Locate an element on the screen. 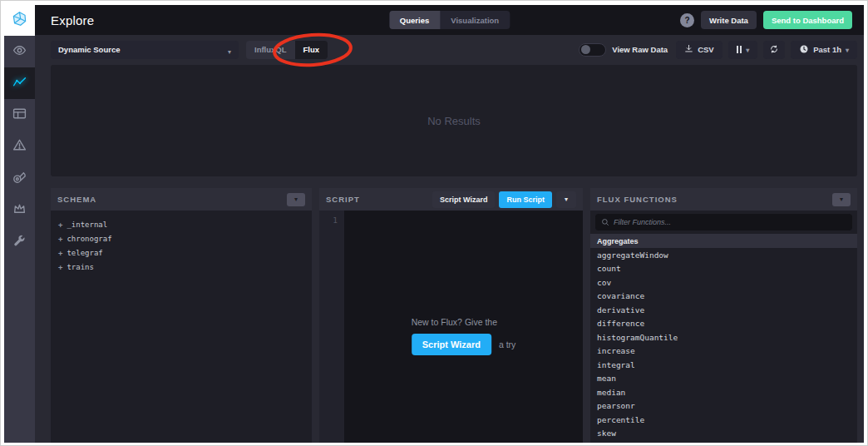 The height and width of the screenshot is (446, 868). flux-panel-header: FLUX FUNCTIONS is located at coordinates (723, 200).